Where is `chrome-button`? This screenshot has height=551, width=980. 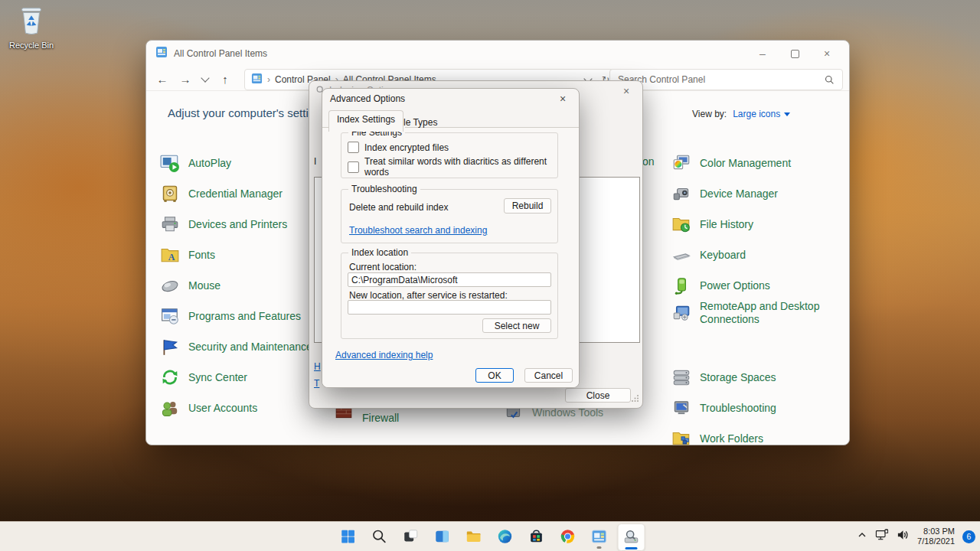 chrome-button is located at coordinates (568, 536).